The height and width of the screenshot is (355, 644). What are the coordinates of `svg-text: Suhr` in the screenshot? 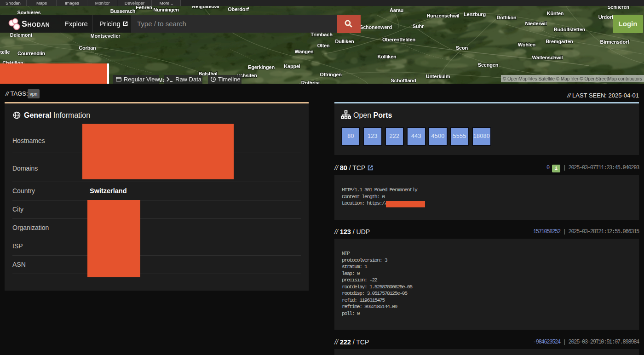 It's located at (419, 26).